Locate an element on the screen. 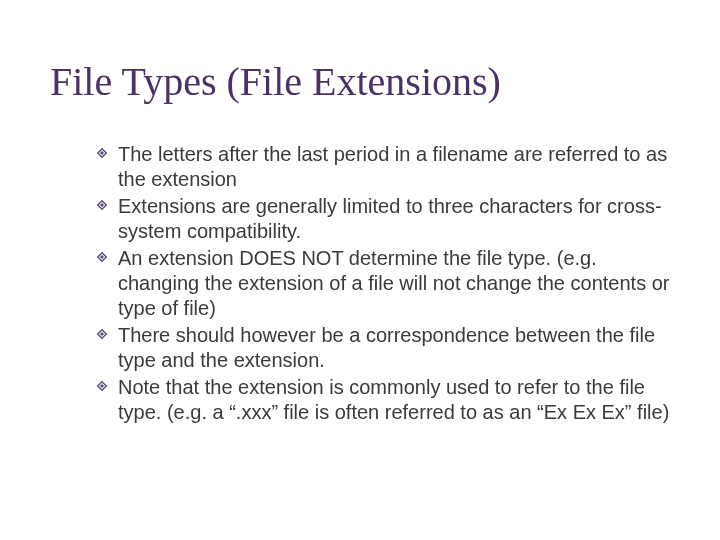 The image size is (720, 540). list-item: The letters after the last period in a f… is located at coordinates (383, 167).